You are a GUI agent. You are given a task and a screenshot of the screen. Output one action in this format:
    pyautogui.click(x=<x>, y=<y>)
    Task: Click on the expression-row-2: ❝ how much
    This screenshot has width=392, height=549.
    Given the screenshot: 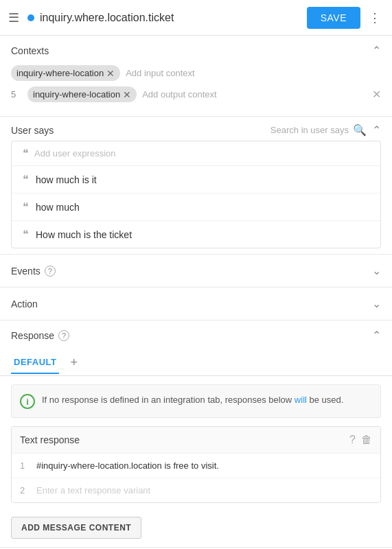 What is the action you would take?
    pyautogui.click(x=196, y=207)
    